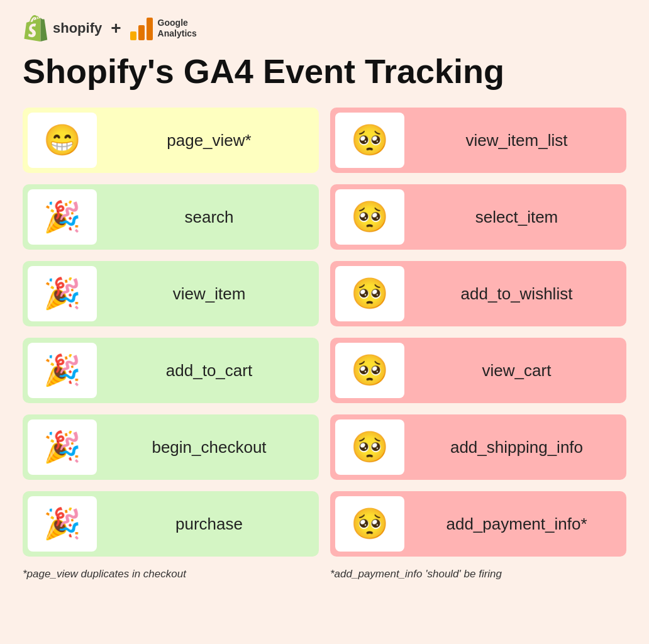 The image size is (649, 644). I want to click on event-label: add_to_wishlist, so click(517, 294).